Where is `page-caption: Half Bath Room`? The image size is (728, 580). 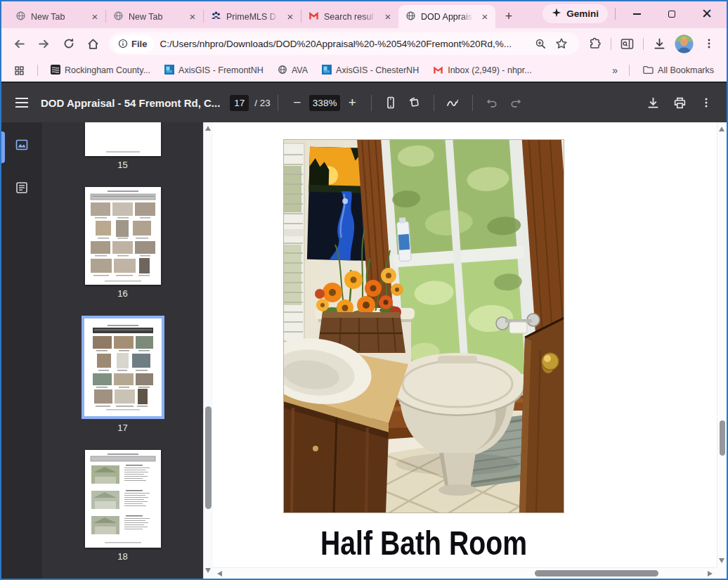
page-caption: Half Bath Room is located at coordinates (424, 543).